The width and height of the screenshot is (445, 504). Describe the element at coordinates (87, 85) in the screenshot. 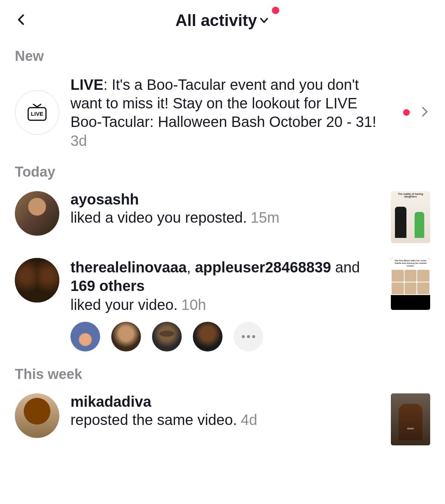

I see `live-prefix: LIVE` at that location.